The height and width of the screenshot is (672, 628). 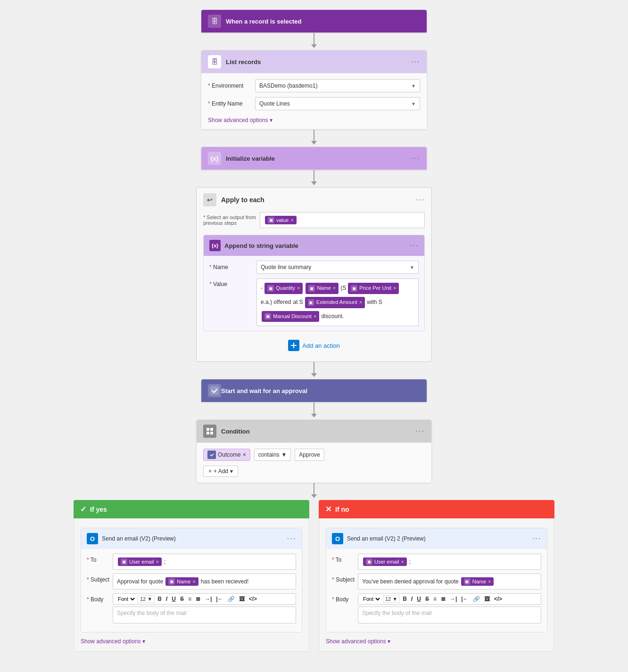 What do you see at coordinates (290, 317) in the screenshot?
I see `manual-discount-tag: ▣ Manual Discount ×` at bounding box center [290, 317].